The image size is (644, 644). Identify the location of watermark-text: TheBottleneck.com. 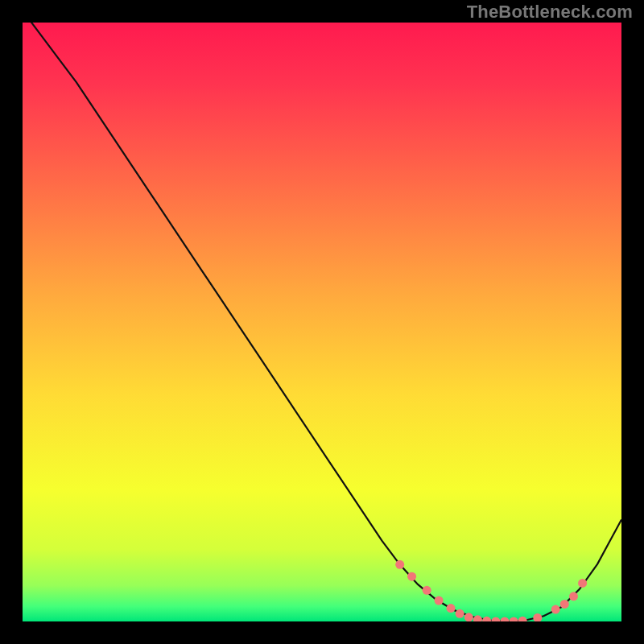
(550, 12).